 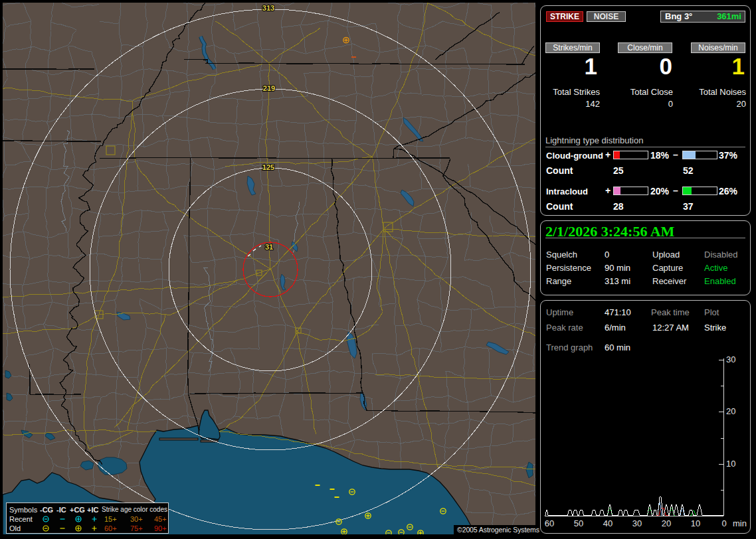 What do you see at coordinates (724, 523) in the screenshot?
I see `svg-text: 0` at bounding box center [724, 523].